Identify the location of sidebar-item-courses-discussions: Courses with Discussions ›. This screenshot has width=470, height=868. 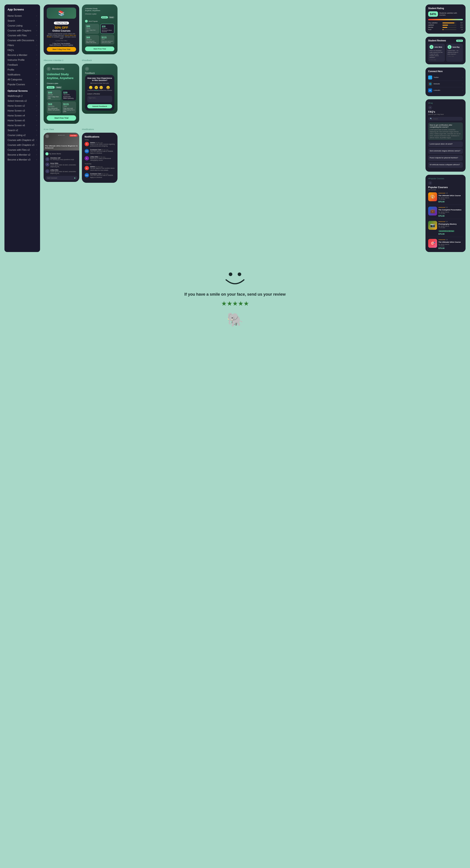
(22, 40).